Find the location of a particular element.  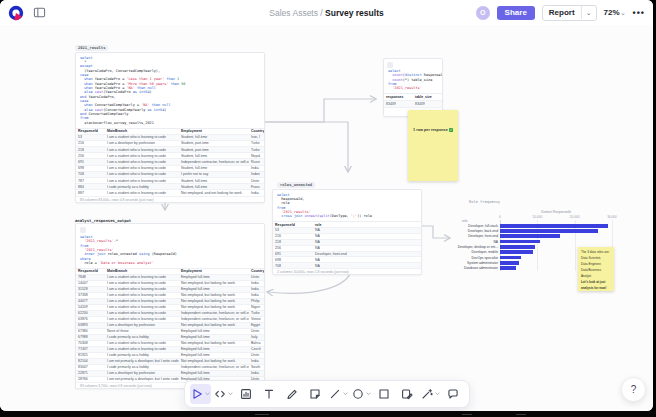

frame-tool is located at coordinates (384, 394).